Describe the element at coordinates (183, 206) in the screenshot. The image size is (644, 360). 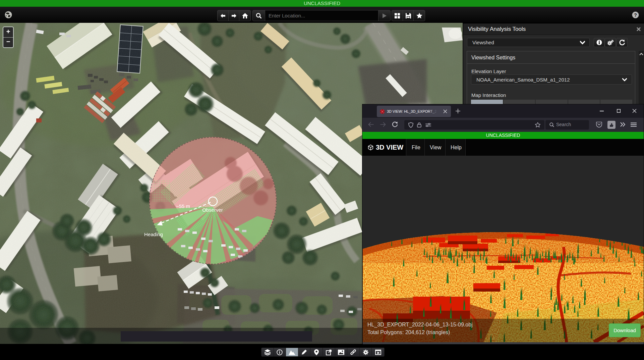
I see `svg-text: ~55 m` at that location.